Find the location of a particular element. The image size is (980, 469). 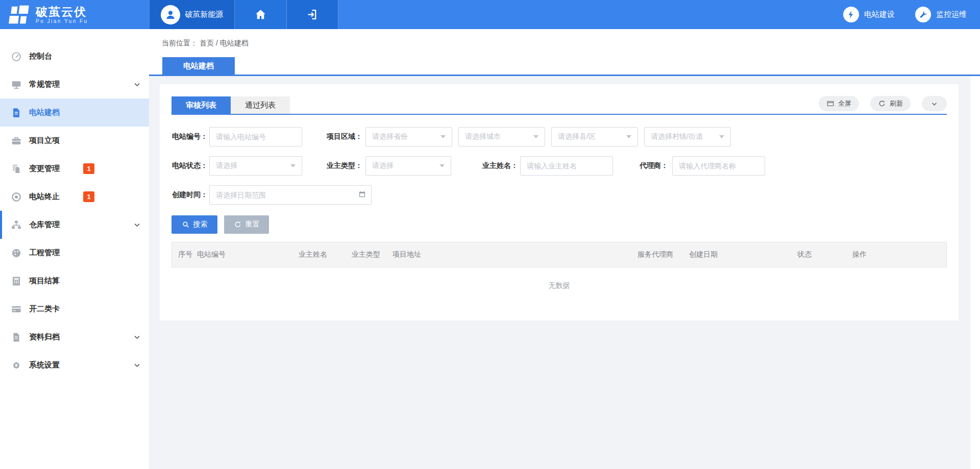

wrench-icon is located at coordinates (923, 14).